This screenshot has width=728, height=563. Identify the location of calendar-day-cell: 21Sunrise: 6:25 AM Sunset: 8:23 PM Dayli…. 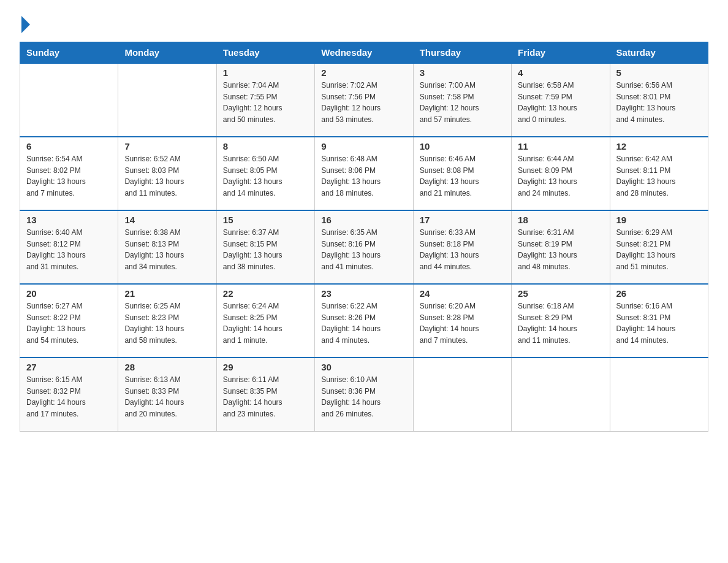
(167, 321).